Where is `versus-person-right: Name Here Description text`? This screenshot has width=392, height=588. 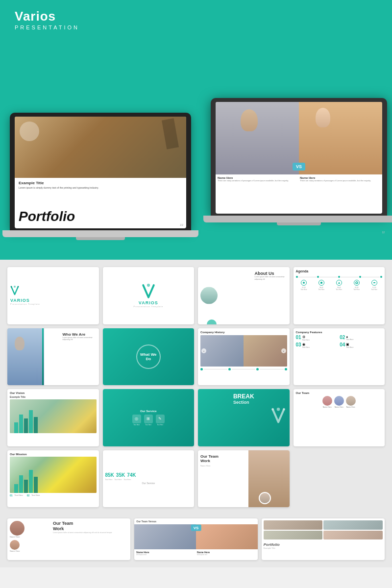 versus-person-right: Name Here Description text is located at coordinates (226, 553).